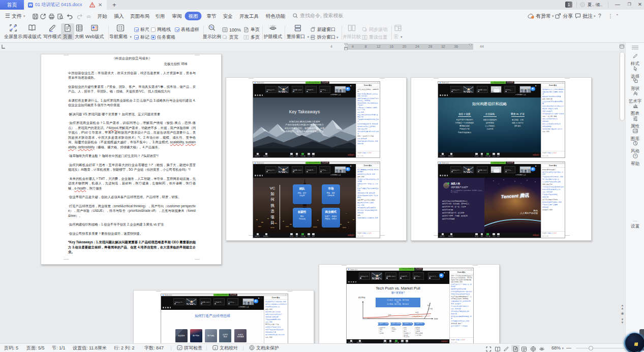  Describe the element at coordinates (635, 48) in the screenshot. I see `sidebar-collapse-icon` at that location.